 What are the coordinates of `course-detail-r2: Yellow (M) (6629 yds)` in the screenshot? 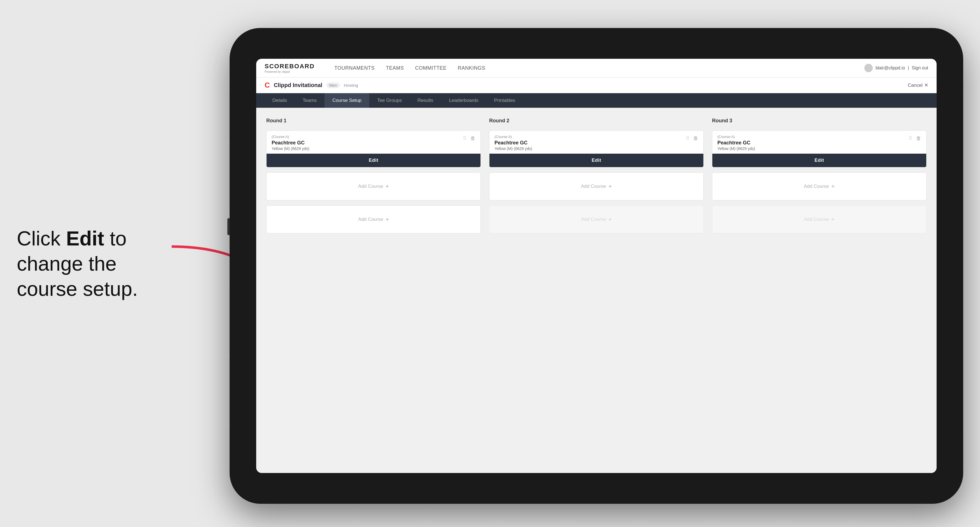 It's located at (597, 149).